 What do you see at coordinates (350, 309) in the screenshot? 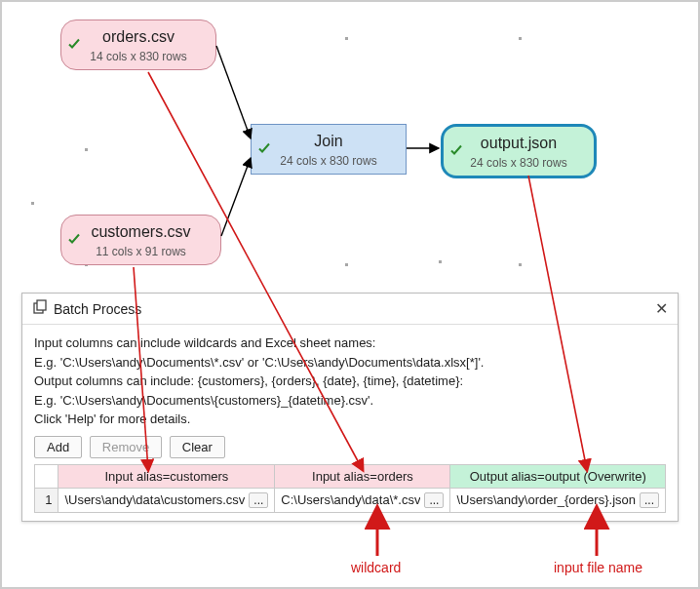
I see `panel-header: Batch Process ✕` at bounding box center [350, 309].